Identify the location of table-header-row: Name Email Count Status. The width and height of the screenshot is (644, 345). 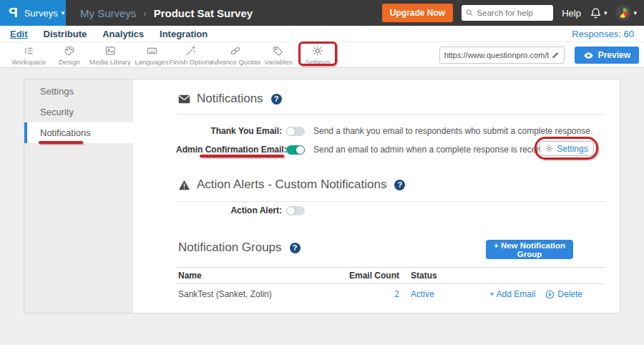
(391, 276).